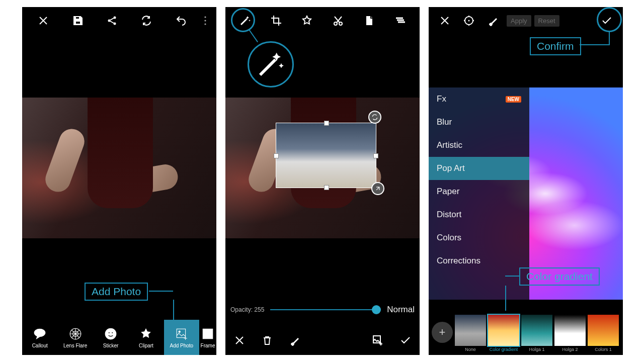 Image resolution: width=644 pixels, height=362 pixels. I want to click on cut-icon, so click(338, 21).